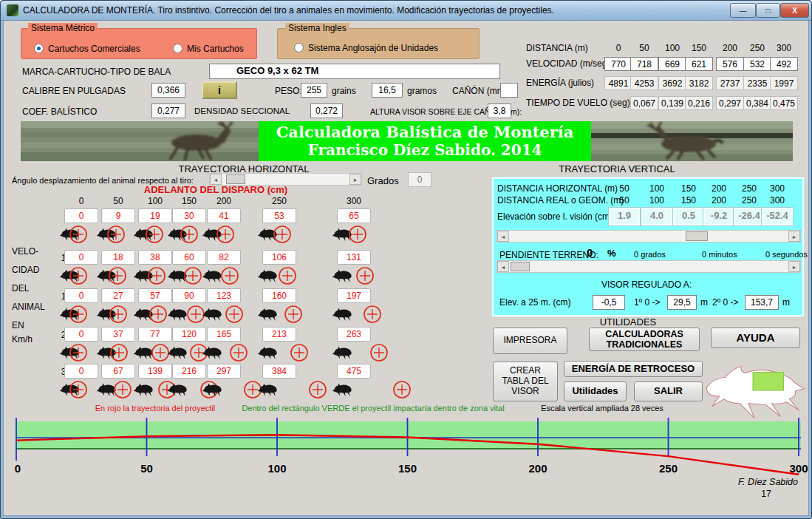 The height and width of the screenshot is (519, 812). Describe the element at coordinates (354, 334) in the screenshot. I see `adelanto-value-cell: 263` at that location.